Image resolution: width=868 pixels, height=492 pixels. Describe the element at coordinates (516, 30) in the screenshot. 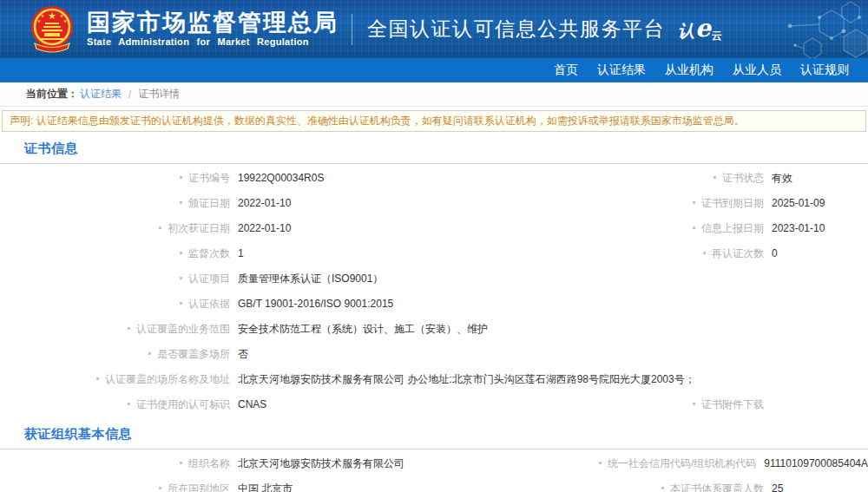

I see `platform-title: 全国认证认可信息公共服务平台` at that location.